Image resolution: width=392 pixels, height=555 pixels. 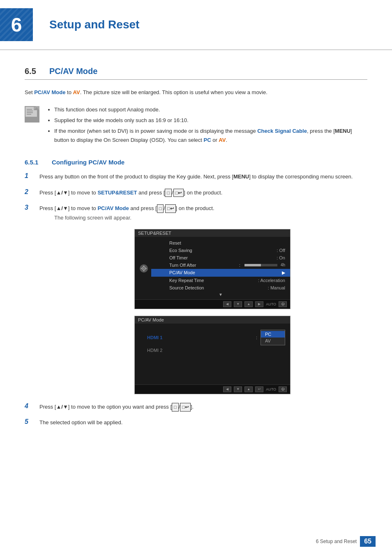 I want to click on note-icon, so click(x=32, y=114).